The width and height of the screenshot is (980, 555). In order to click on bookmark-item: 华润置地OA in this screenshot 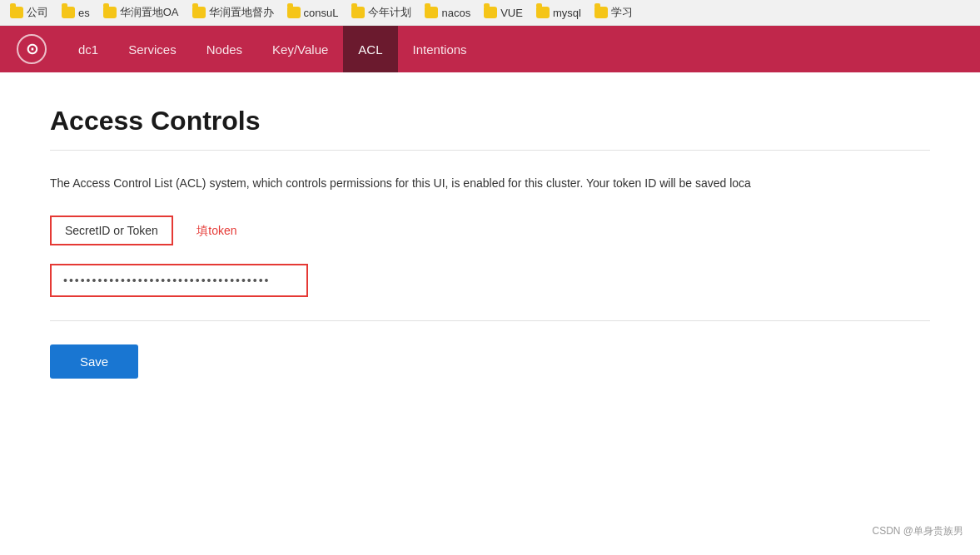, I will do `click(142, 12)`.